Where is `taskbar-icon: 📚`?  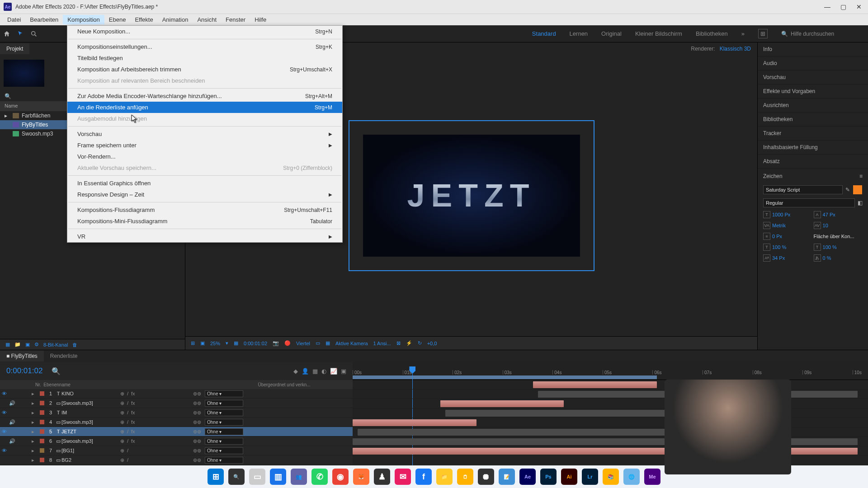
taskbar-icon: 📚 is located at coordinates (611, 477).